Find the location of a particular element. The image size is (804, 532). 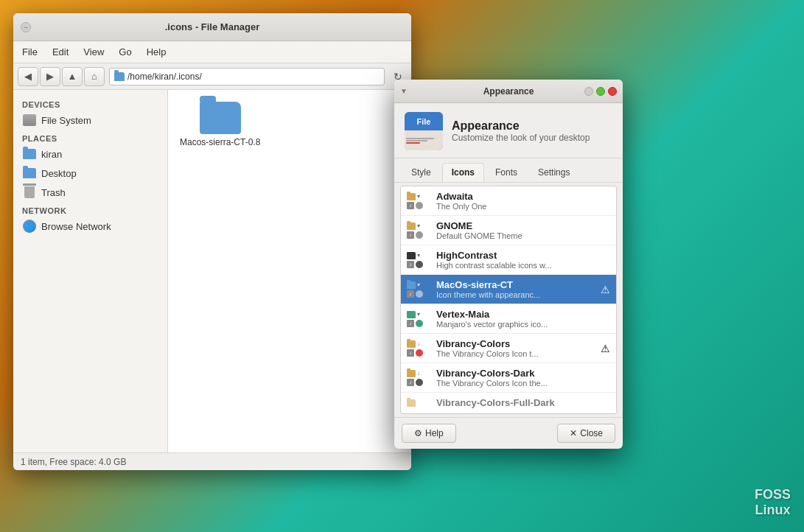

mini-circle-vertex is located at coordinates (419, 323).